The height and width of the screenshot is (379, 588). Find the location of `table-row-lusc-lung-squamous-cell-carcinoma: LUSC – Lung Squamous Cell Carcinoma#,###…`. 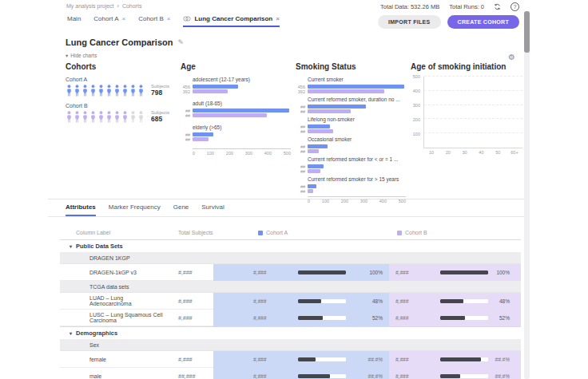

table-row-lusc-lung-squamous-cell-carcinoma: LUSC – Lung Squamous Cell Carcinoma#,###… is located at coordinates (291, 318).